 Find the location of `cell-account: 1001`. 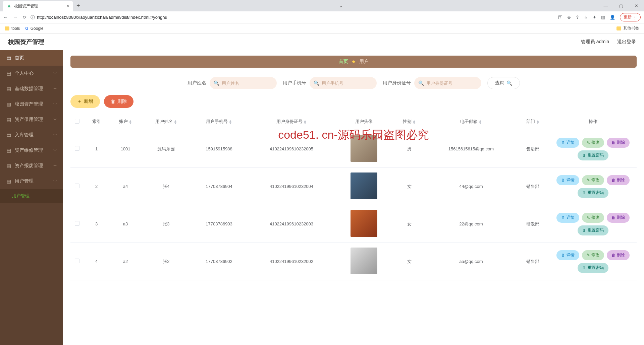

cell-account: 1001 is located at coordinates (125, 149).